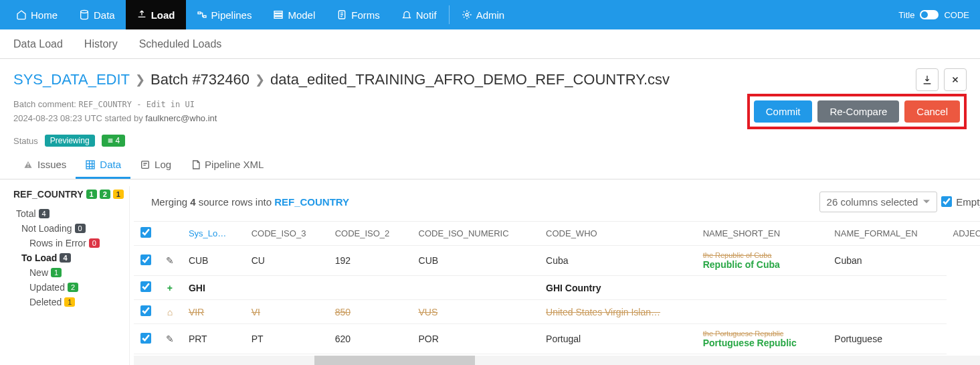 This screenshot has height=365, width=980. Describe the element at coordinates (65, 258) in the screenshot. I see `count-badge: 4` at that location.